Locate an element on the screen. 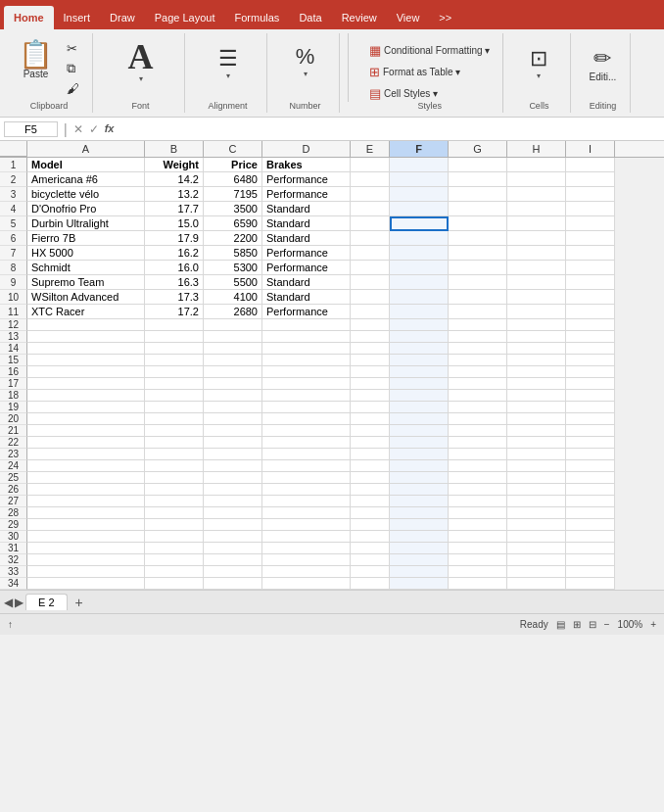  cell-f15 is located at coordinates (419, 360).